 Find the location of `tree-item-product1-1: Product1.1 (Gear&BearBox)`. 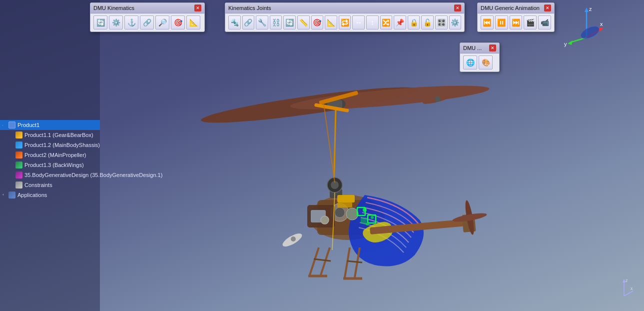

tree-item-product1-1: Product1.1 (Gear&BearBox) is located at coordinates (50, 135).